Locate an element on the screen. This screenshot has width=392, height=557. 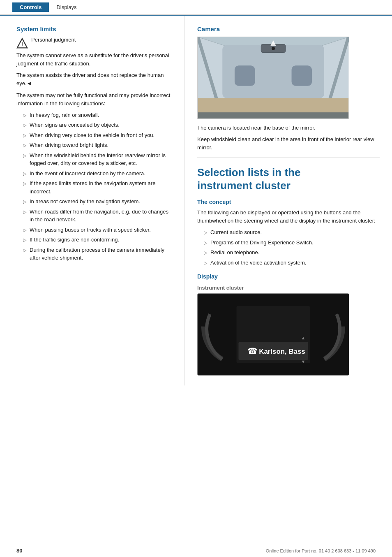
display-title: Display is located at coordinates (288, 276).